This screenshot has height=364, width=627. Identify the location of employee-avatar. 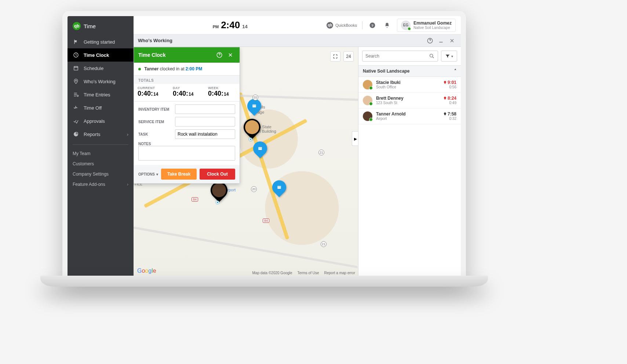
(368, 100).